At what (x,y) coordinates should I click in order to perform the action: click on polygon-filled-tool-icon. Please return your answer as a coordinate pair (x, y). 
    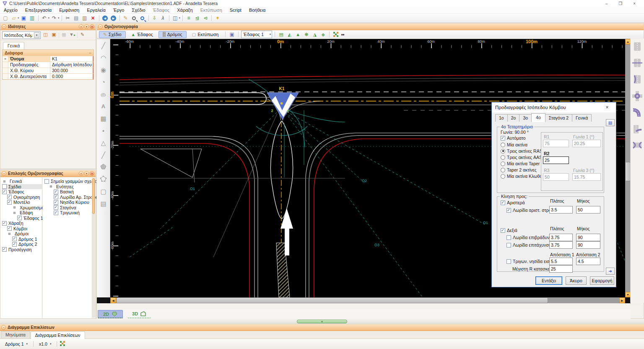
    Looking at the image, I should click on (104, 167).